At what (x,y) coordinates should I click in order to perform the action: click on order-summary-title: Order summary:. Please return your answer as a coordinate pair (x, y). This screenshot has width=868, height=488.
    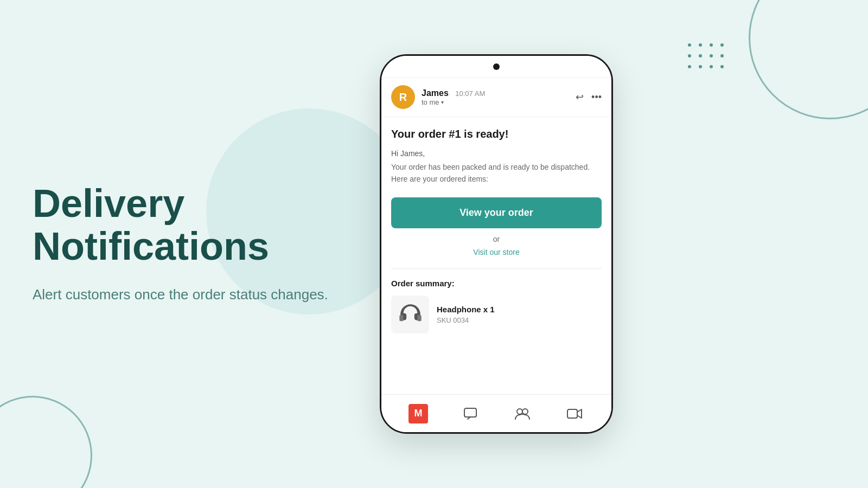
    Looking at the image, I should click on (496, 283).